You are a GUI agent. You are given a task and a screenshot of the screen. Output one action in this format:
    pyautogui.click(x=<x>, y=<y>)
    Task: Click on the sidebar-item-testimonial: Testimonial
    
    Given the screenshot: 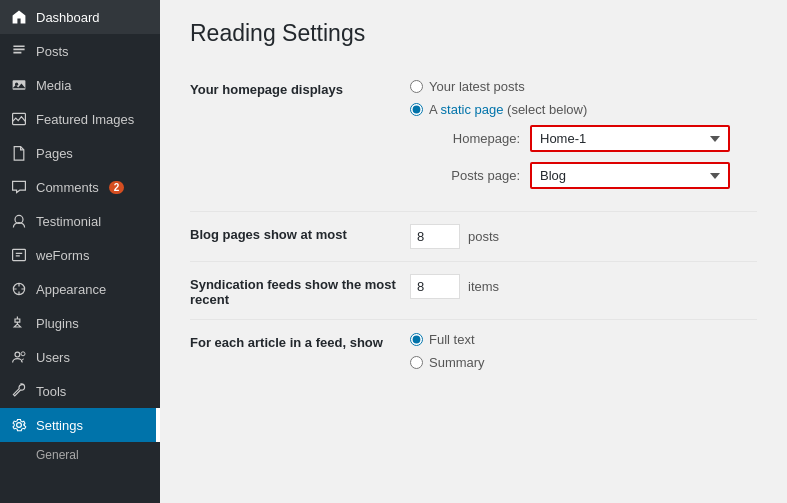 What is the action you would take?
    pyautogui.click(x=80, y=221)
    